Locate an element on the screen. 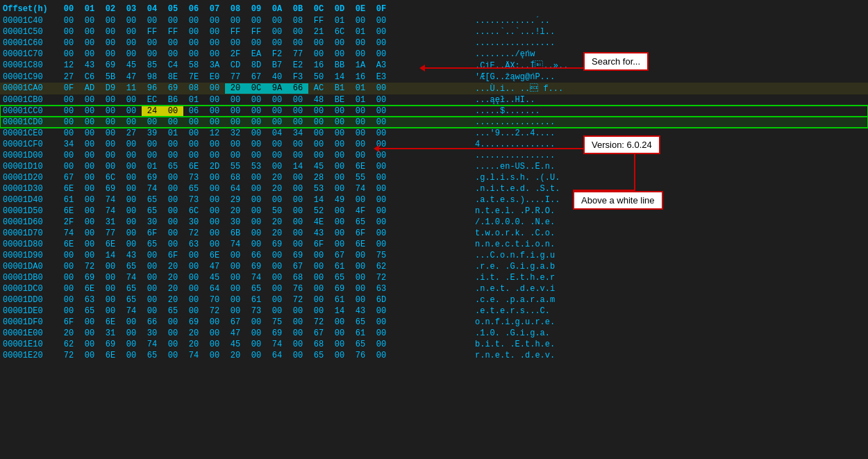 The image size is (868, 459). hex-col-header-9: 09 is located at coordinates (256, 9).